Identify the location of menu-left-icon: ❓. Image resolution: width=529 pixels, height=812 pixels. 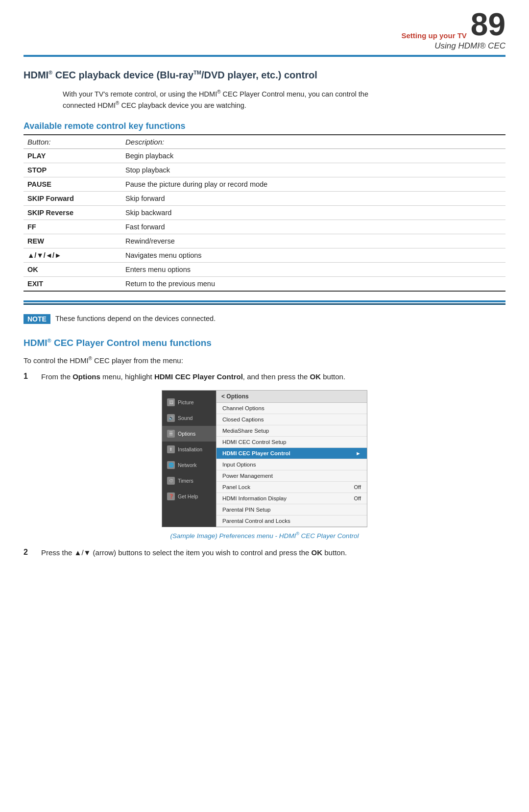
(171, 496).